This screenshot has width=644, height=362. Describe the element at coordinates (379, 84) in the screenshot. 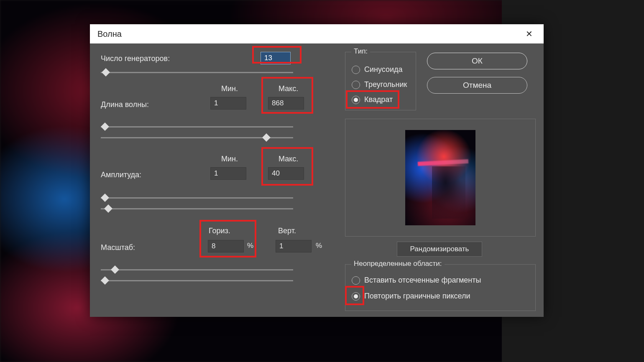

I see `type-radio-triangle: Треугольник` at that location.